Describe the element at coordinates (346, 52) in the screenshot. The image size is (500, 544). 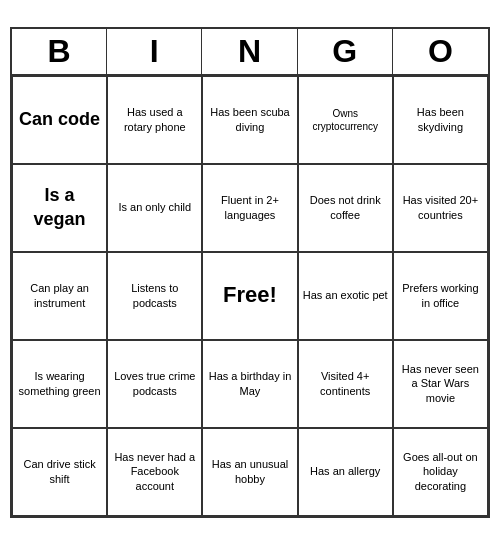
I see `bingo-letter-g: G` at that location.